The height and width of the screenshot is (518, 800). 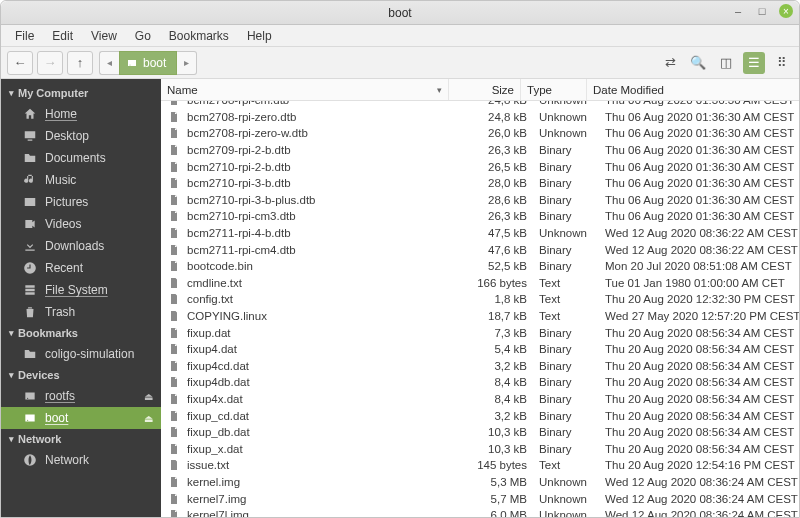 I want to click on file-row: bcm2711-rpi-4-b.dtb 47,5 kB Unknown Wed …, so click(x=480, y=234).